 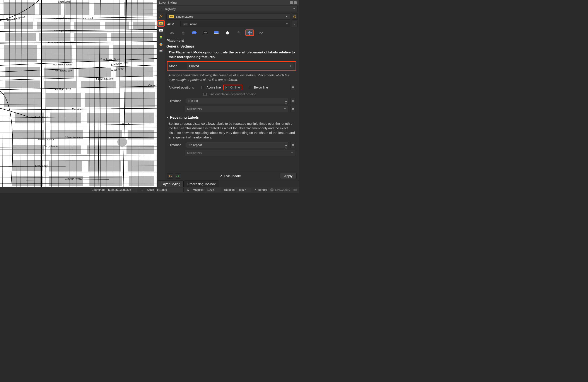 What do you see at coordinates (188, 190) in the screenshot?
I see `lock-icon` at bounding box center [188, 190].